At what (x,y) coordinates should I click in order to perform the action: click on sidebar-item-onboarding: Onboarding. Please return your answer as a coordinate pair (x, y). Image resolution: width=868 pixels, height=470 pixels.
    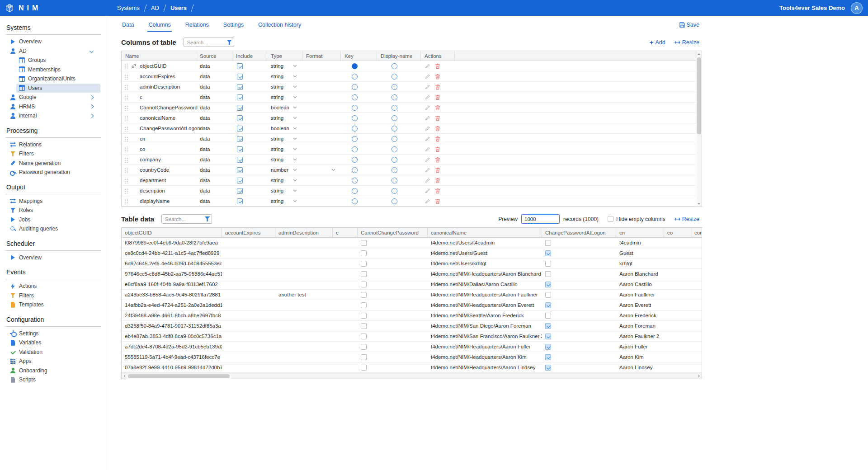
    Looking at the image, I should click on (53, 371).